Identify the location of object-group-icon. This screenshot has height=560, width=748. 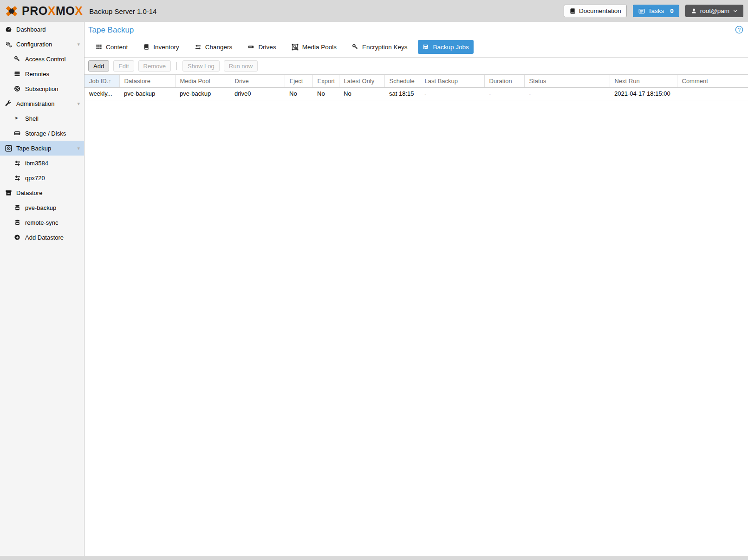
(295, 47).